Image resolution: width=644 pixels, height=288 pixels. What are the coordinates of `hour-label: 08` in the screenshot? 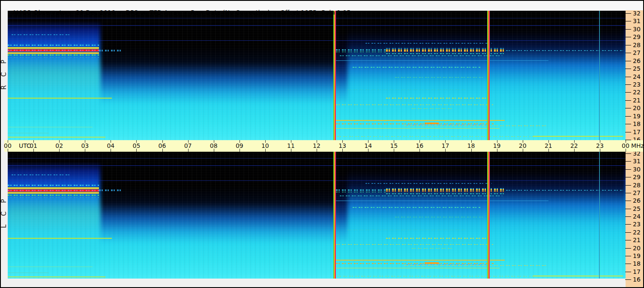 It's located at (214, 146).